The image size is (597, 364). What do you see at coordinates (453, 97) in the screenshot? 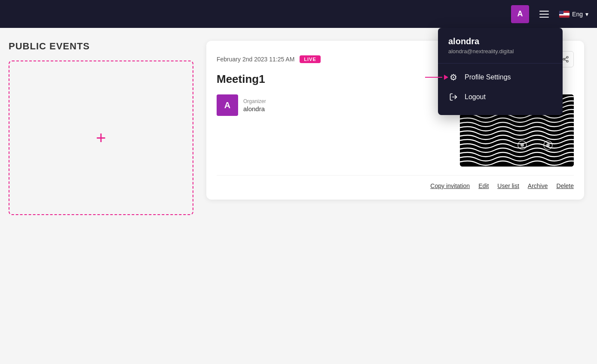
I see `logout-icon` at bounding box center [453, 97].